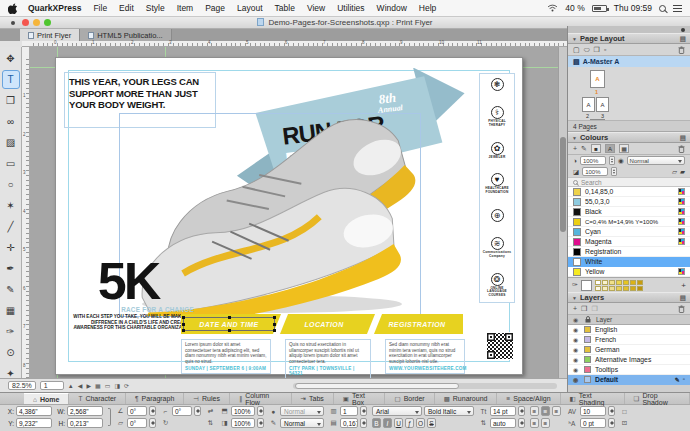 This screenshot has height=431, width=690. I want to click on text-color-box-icon: □, so click(624, 412).